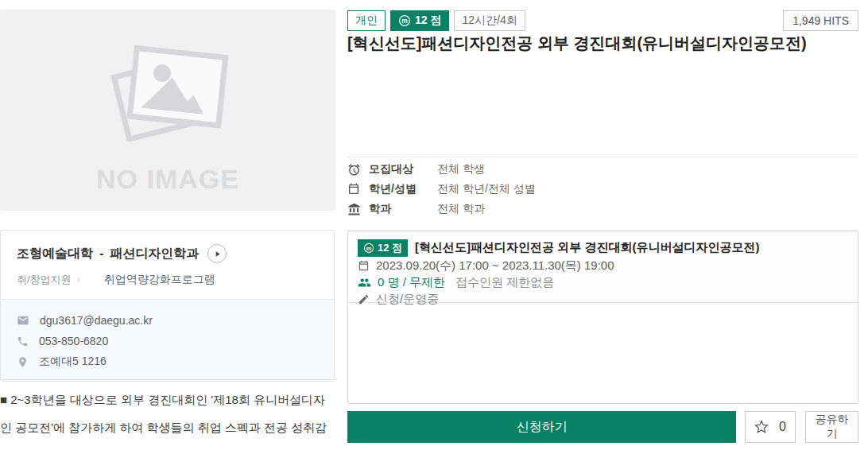 The width and height of the screenshot is (868, 450). What do you see at coordinates (442, 189) in the screenshot?
I see `summary-row-grade-gender: 학년/성별 전체 학년/전체 성별` at bounding box center [442, 189].